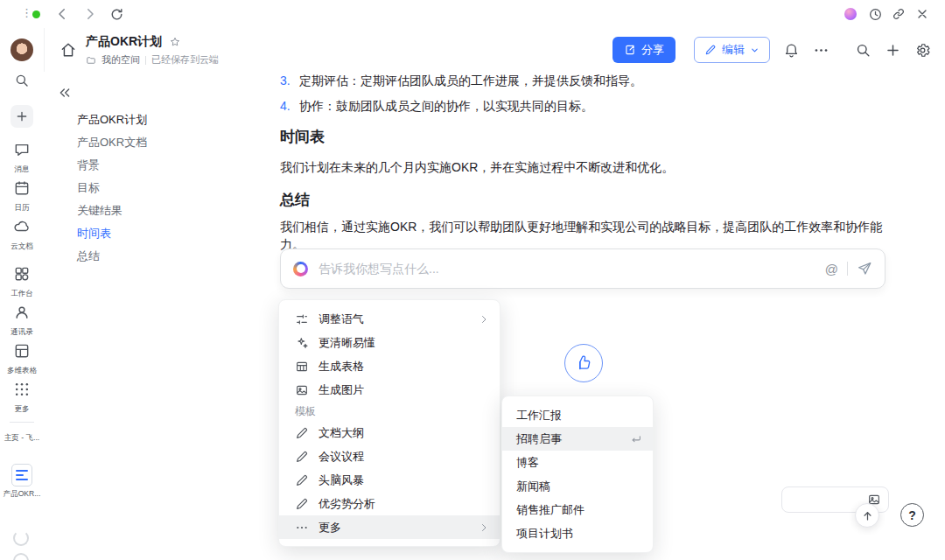  What do you see at coordinates (389, 424) in the screenshot?
I see `ai-action-menu: 调整语气 更清晰易懂 生成表格 生成图片 模板 文档大纲 会议议程` at bounding box center [389, 424].